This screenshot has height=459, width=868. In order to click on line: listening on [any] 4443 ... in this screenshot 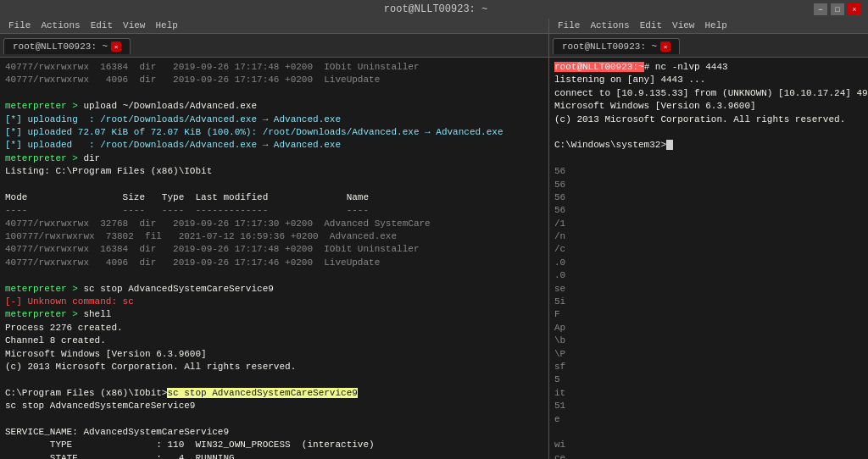, I will do `click(711, 80)`.